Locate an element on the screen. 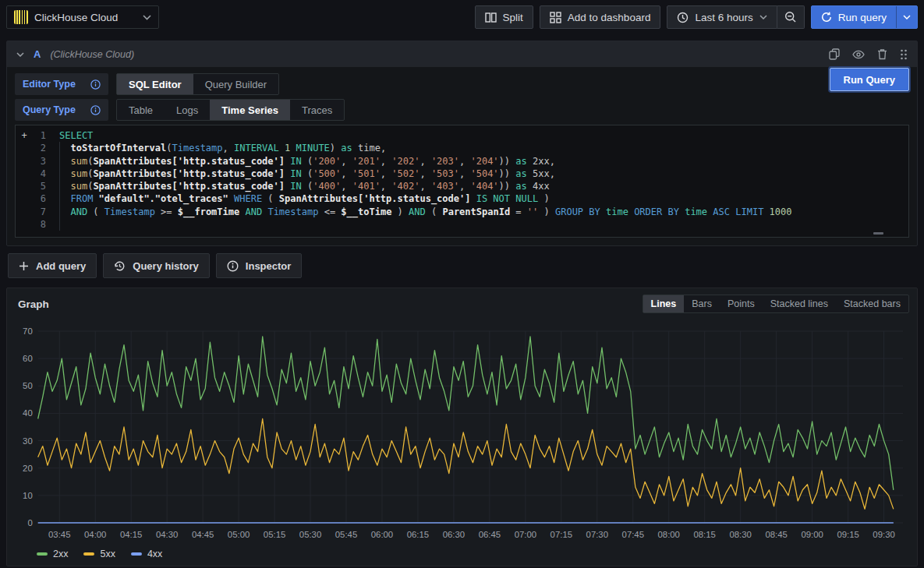  time-range-picker: Last 6 hours is located at coordinates (722, 17).